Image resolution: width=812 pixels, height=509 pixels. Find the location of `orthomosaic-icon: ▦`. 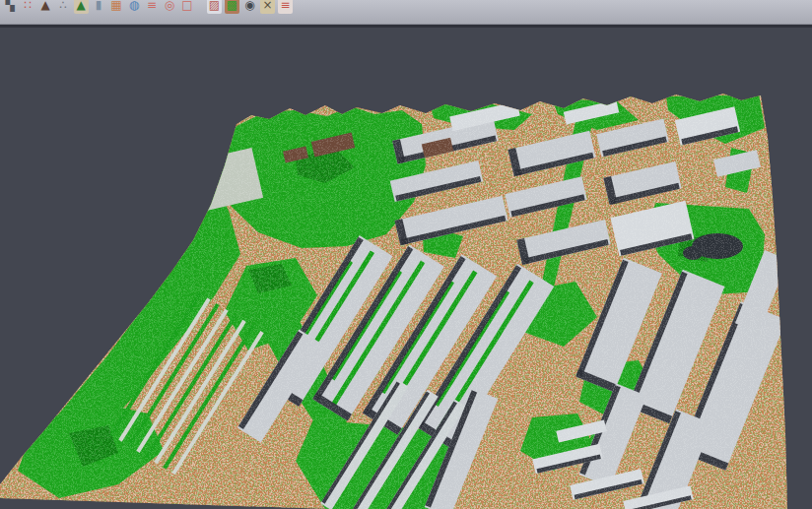

orthomosaic-icon: ▦ is located at coordinates (116, 7).